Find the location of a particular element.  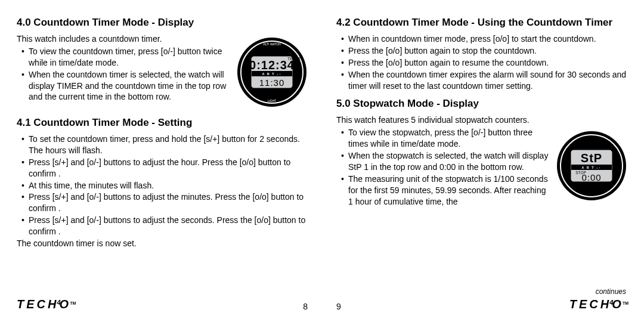

list-item: To set the countdown timer, press and ho… is located at coordinates (165, 145).